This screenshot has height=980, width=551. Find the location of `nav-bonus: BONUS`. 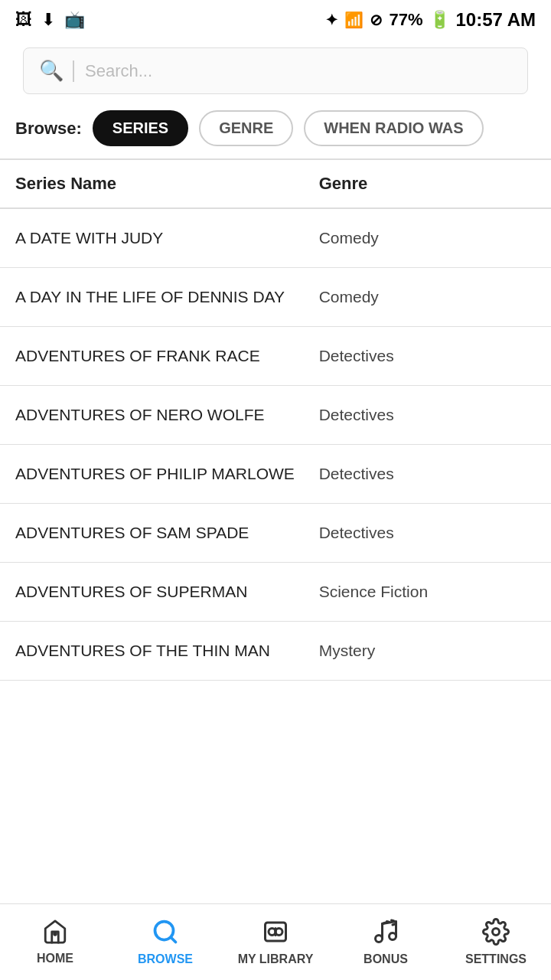

nav-bonus: BONUS is located at coordinates (386, 942).